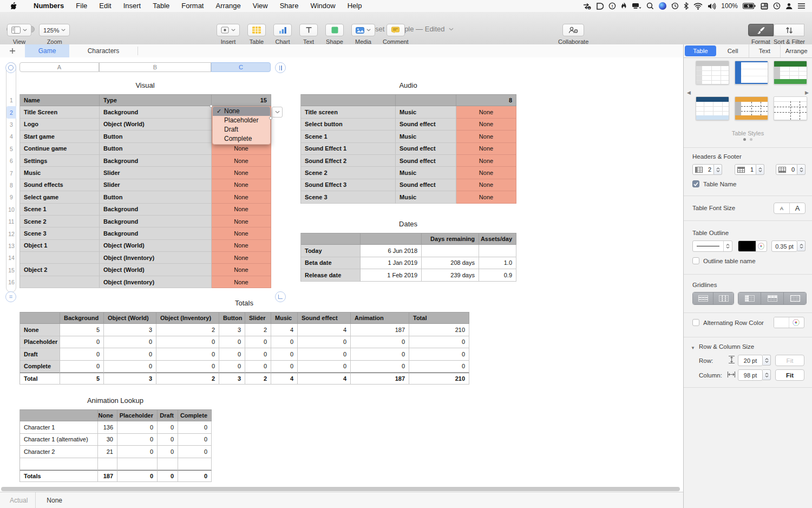 This screenshot has height=508, width=812. Describe the element at coordinates (797, 208) in the screenshot. I see `font-larger-button: A` at that location.